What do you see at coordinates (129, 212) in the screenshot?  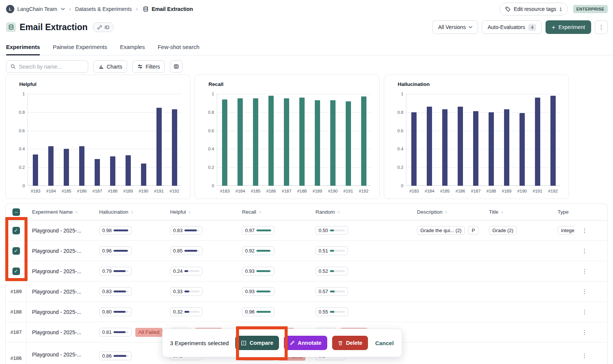 I see `column-header-hallucination: Hallucination↑↓` at bounding box center [129, 212].